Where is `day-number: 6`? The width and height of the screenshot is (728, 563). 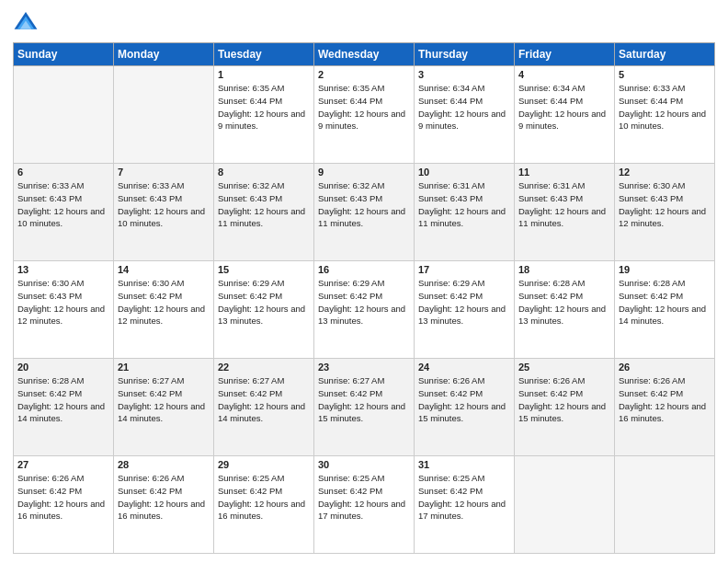
day-number: 6 is located at coordinates (63, 172).